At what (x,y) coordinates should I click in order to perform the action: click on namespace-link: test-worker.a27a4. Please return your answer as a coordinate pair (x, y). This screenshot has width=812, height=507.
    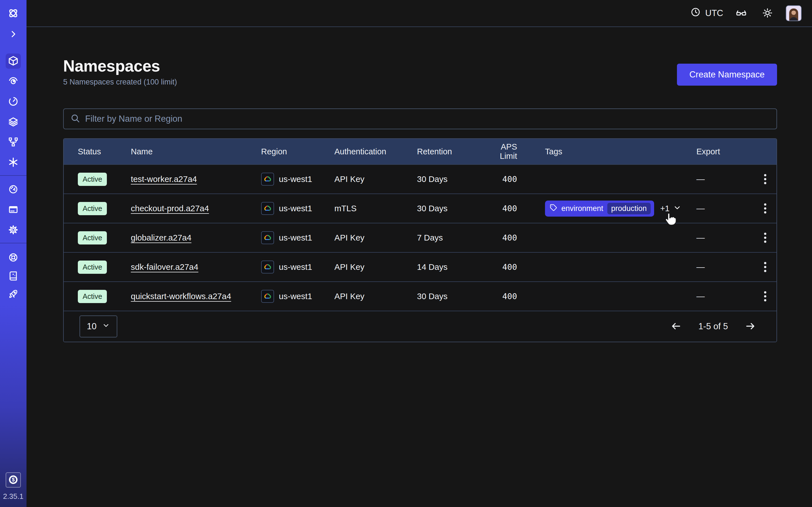
    Looking at the image, I should click on (164, 179).